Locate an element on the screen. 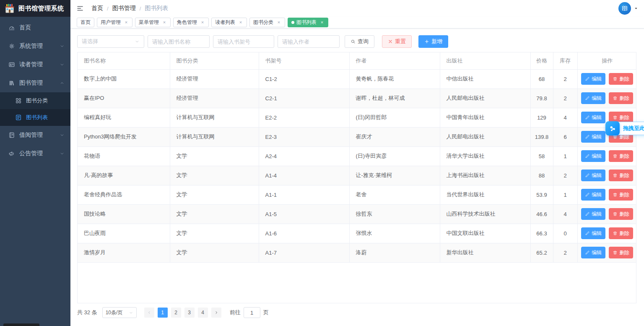  cell-shelf: A1-5 is located at coordinates (304, 214).